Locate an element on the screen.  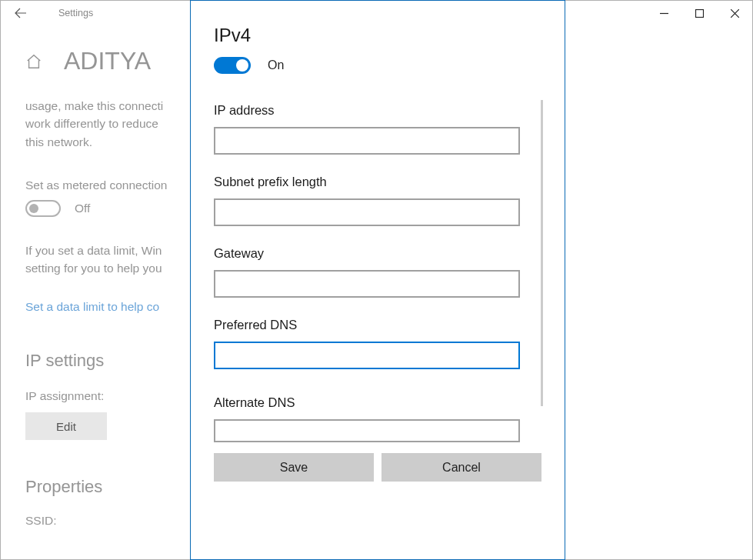
maximize-icon is located at coordinates (700, 14).